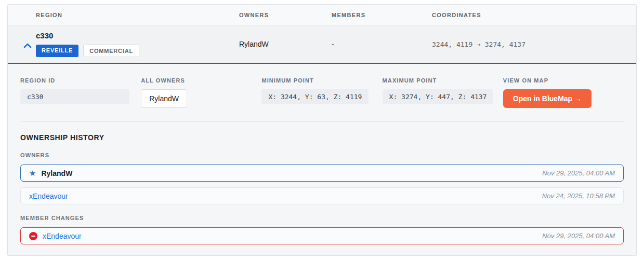  What do you see at coordinates (111, 51) in the screenshot?
I see `region-type-badge: COMMERCIAL` at bounding box center [111, 51].